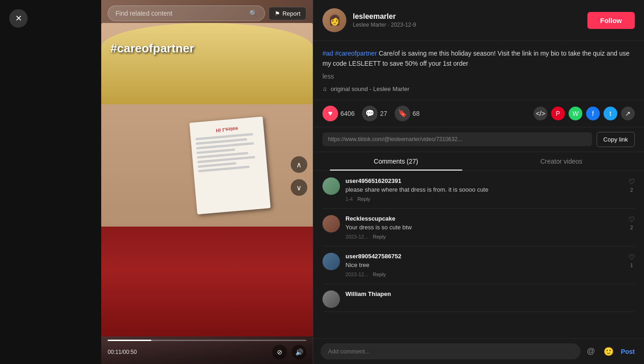 This screenshot has width=644, height=364. I want to click on paper-card-header: Hi Leslee, so click(227, 130).